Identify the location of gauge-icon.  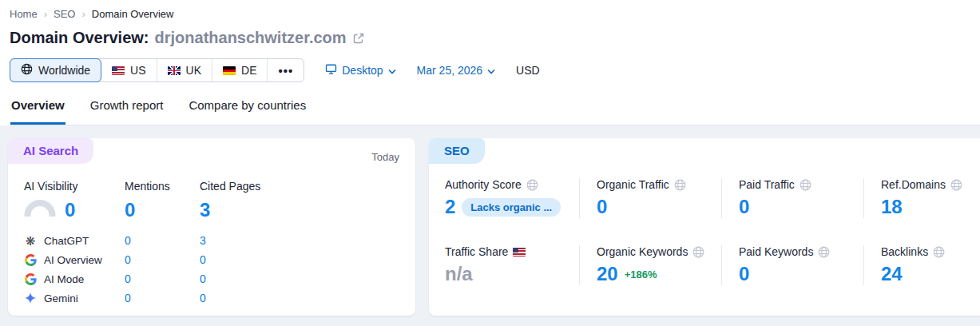
(40, 210).